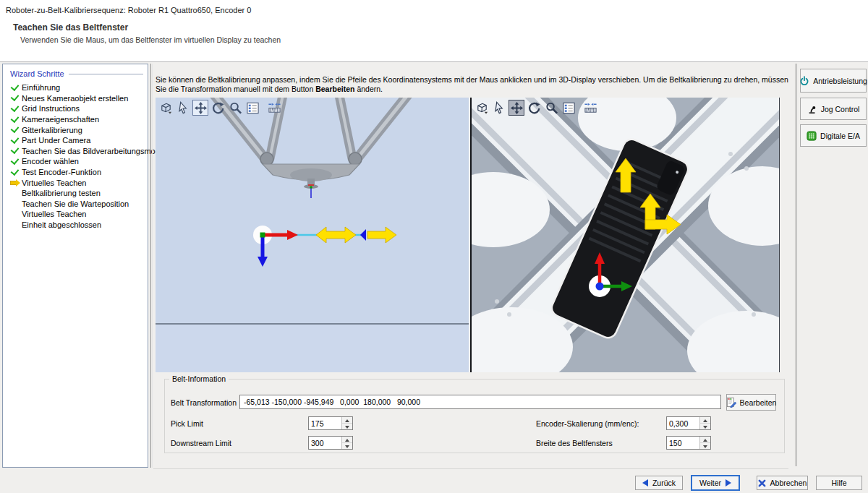  What do you see at coordinates (77, 182) in the screenshot?
I see `wizard-step-current: Virtuelles Teachen` at bounding box center [77, 182].